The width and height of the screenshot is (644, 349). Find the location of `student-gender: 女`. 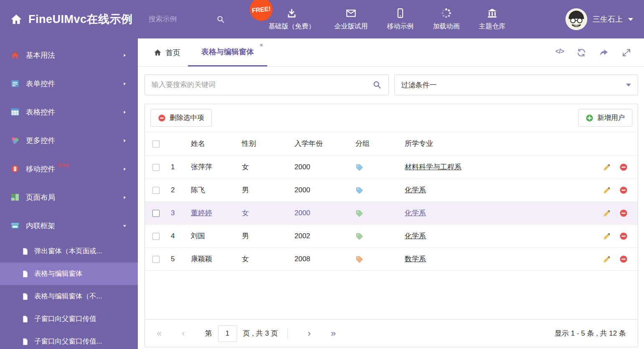

student-gender: 女 is located at coordinates (266, 259).